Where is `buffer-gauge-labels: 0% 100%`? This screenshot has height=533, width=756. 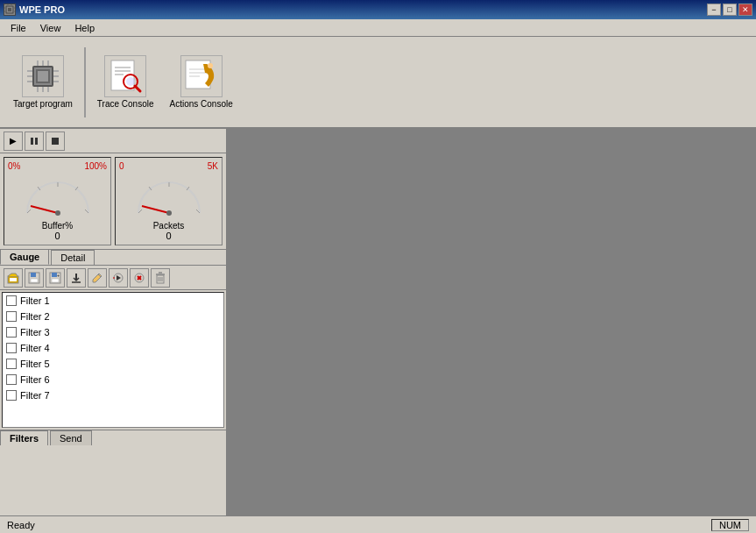 buffer-gauge-labels: 0% 100% is located at coordinates (58, 167).